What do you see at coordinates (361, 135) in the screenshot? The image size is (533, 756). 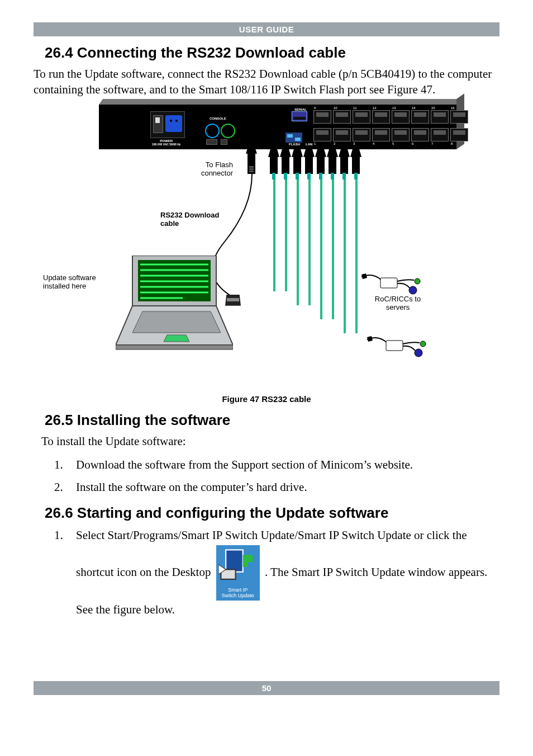 I see `rj-port-3: 3` at bounding box center [361, 135].